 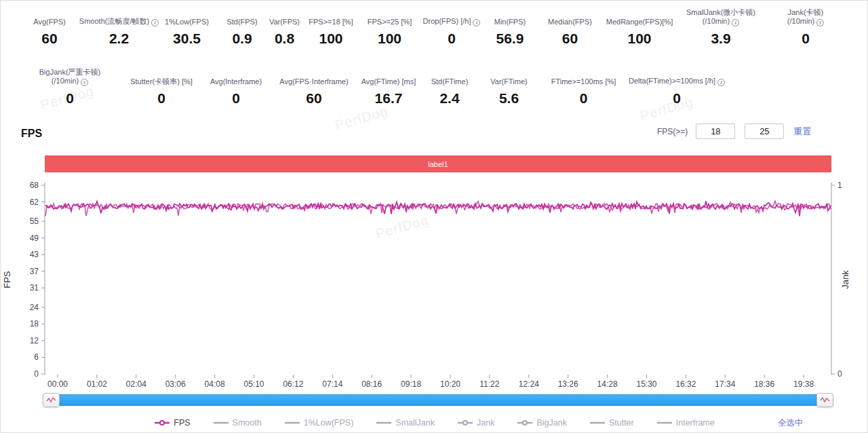 What do you see at coordinates (285, 39) in the screenshot?
I see `metric-value: 0.8` at bounding box center [285, 39].